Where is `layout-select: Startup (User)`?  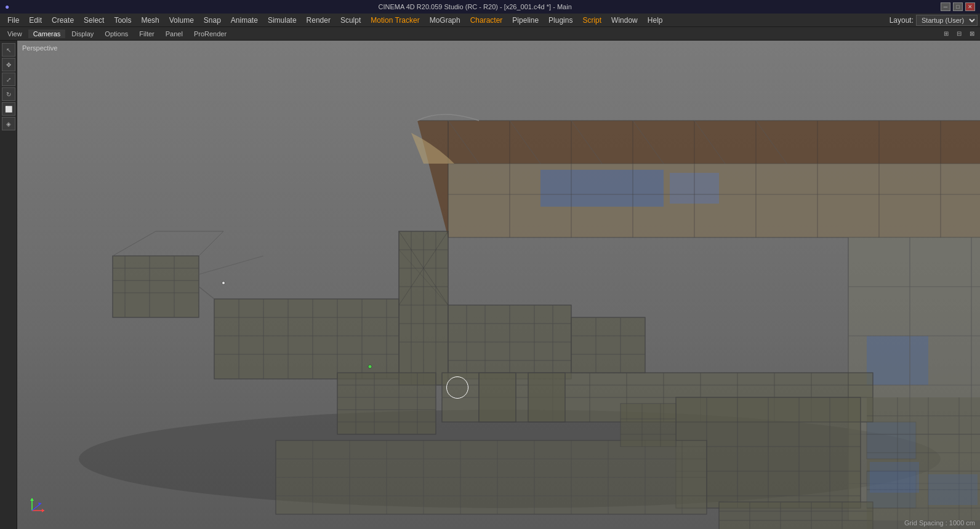 layout-select: Startup (User) is located at coordinates (947, 20).